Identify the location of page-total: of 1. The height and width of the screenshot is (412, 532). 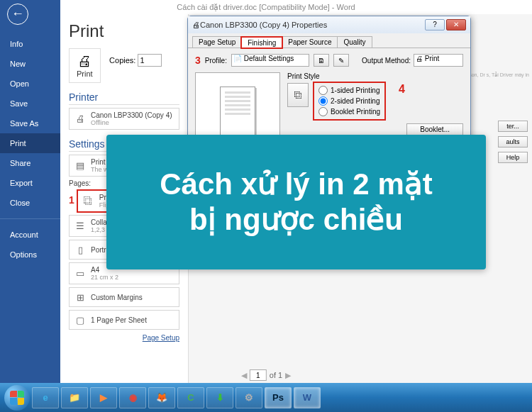
(276, 375).